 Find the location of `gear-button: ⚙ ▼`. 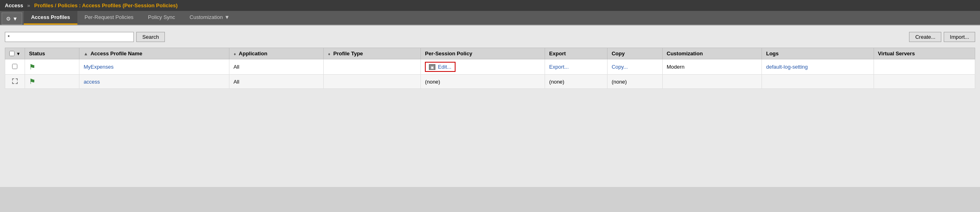

gear-button: ⚙ ▼ is located at coordinates (12, 19).